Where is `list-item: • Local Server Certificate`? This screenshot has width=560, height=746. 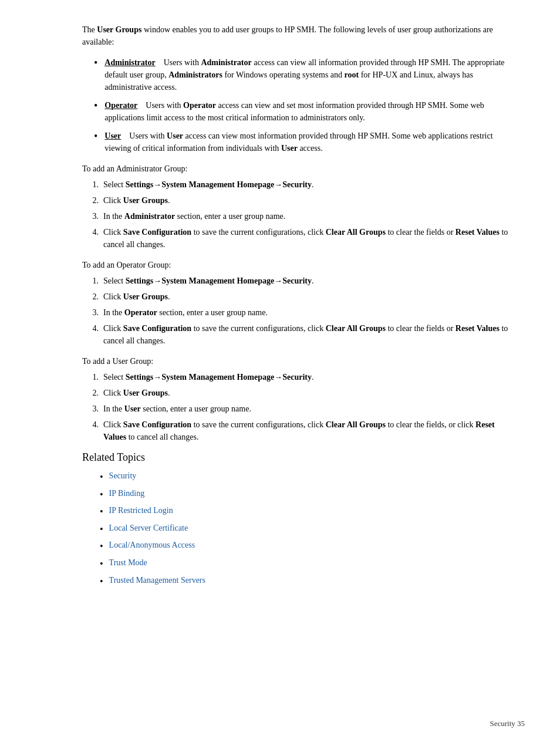 list-item: • Local Server Certificate is located at coordinates (306, 529).